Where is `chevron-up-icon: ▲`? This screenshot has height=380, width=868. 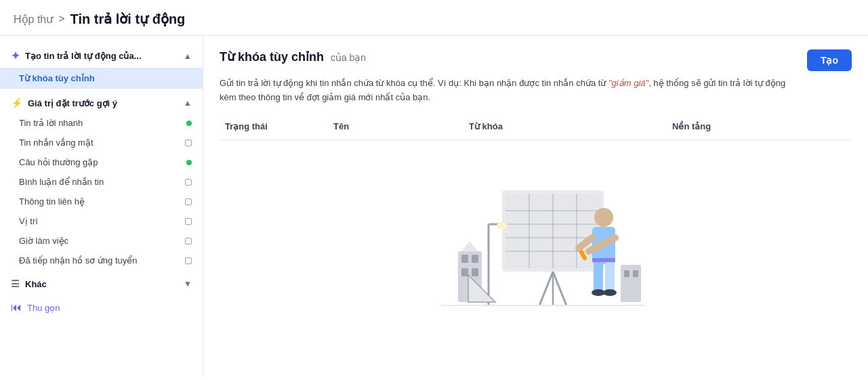
chevron-up-icon: ▲ is located at coordinates (188, 56).